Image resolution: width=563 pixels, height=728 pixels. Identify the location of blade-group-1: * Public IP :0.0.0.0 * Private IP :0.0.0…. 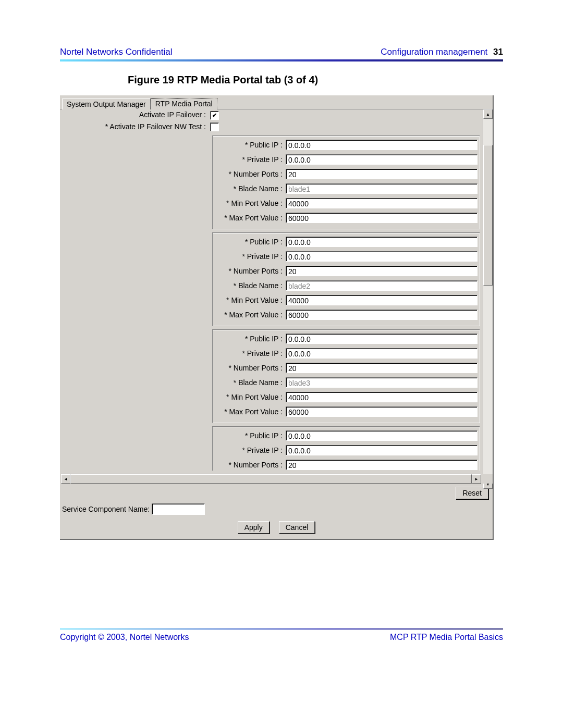
(346, 182).